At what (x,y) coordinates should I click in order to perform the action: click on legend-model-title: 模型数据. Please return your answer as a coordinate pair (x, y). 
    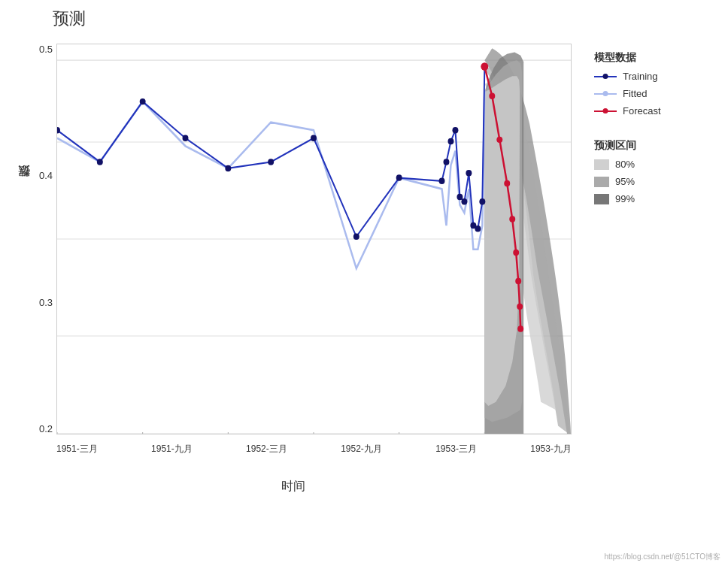
    Looking at the image, I should click on (654, 58).